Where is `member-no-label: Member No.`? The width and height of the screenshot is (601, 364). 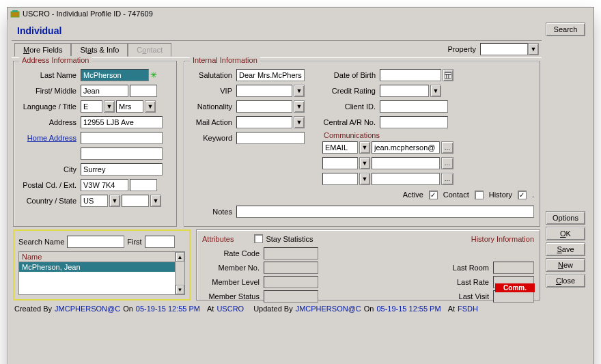 member-no-label: Member No. is located at coordinates (233, 268).